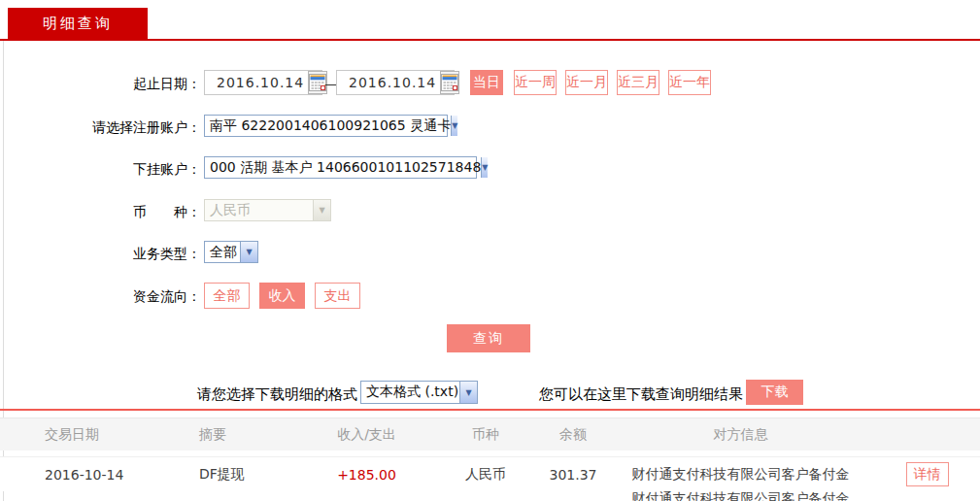 Image resolution: width=980 pixels, height=501 pixels. I want to click on cell-summary: DF提现, so click(228, 475).